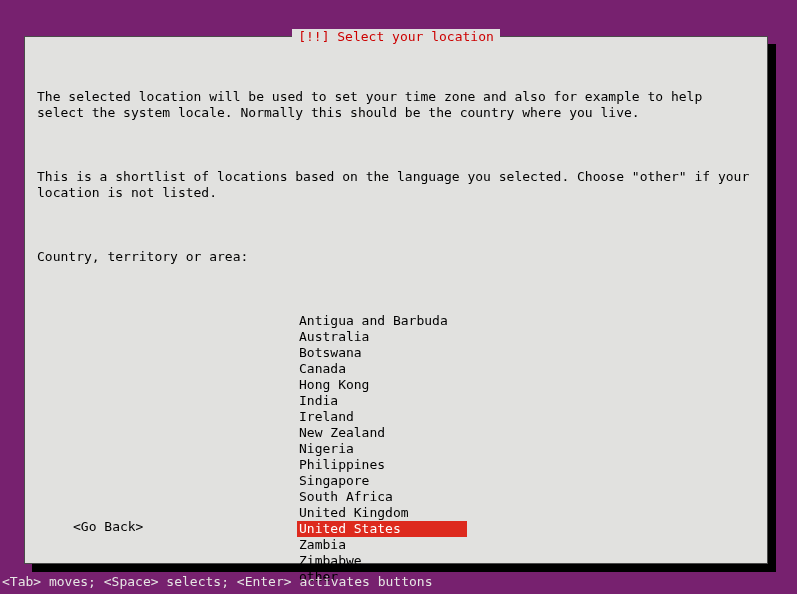 This screenshot has height=594, width=797. I want to click on footer-hint: <Tab> moves; <Space> selects; <Enter> ac…, so click(217, 582).